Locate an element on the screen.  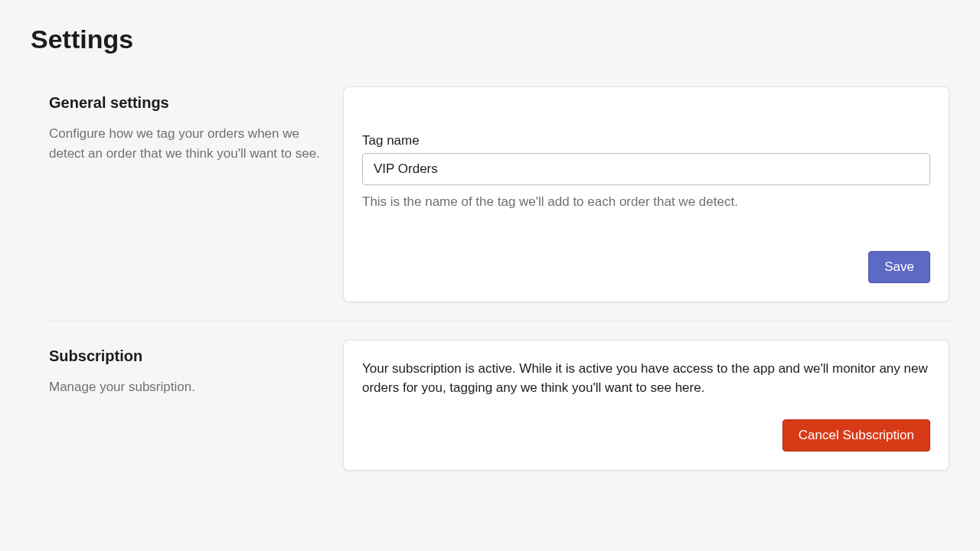
general-settings-description: Configure how we tag your orders when we… is located at coordinates (187, 144).